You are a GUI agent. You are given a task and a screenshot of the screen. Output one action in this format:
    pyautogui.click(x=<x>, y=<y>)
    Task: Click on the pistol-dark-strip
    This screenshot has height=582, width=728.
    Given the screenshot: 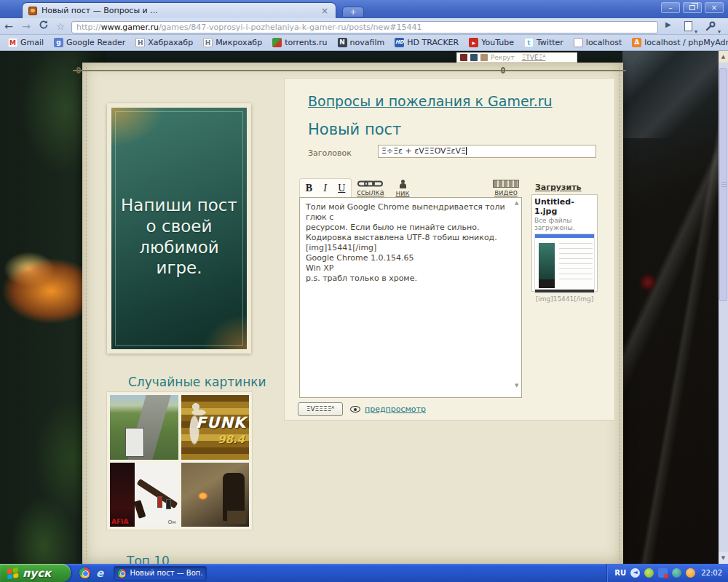 What is the action you would take?
    pyautogui.click(x=122, y=495)
    